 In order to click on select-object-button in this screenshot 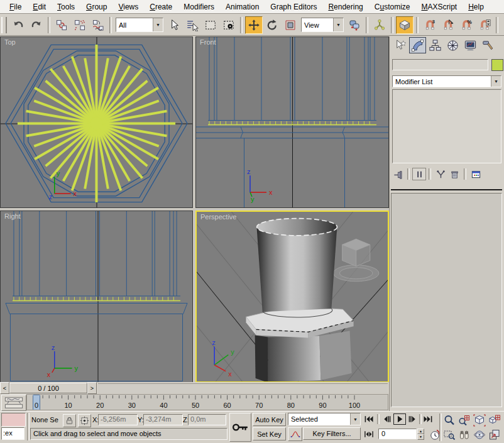, I will do `click(174, 25)`.